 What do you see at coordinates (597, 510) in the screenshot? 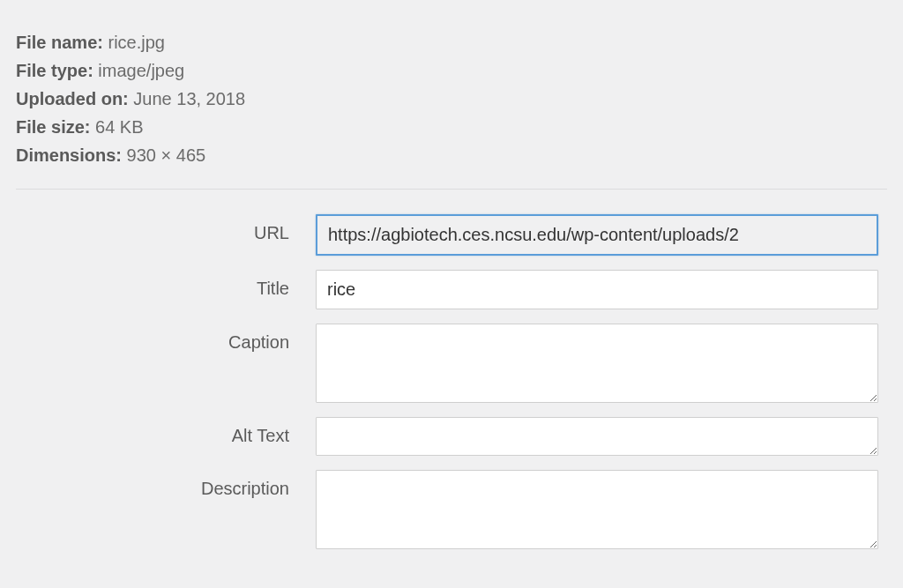
I see `description-textarea` at bounding box center [597, 510].